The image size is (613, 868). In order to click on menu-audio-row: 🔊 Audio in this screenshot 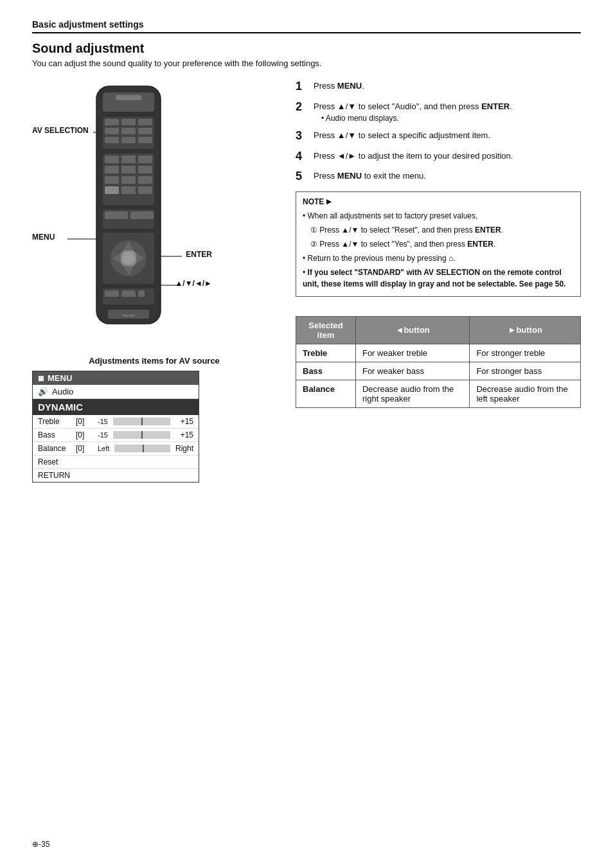, I will do `click(116, 392)`.